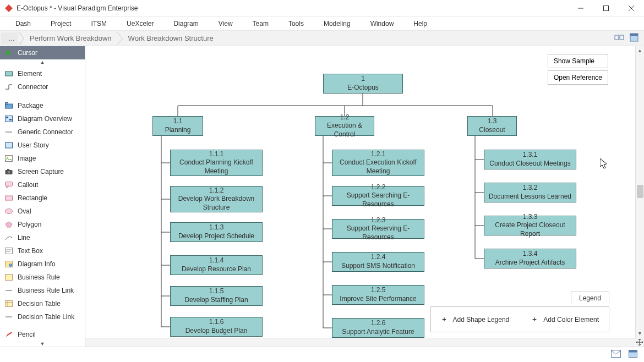  I want to click on menu-diagram: Diagram, so click(186, 24).